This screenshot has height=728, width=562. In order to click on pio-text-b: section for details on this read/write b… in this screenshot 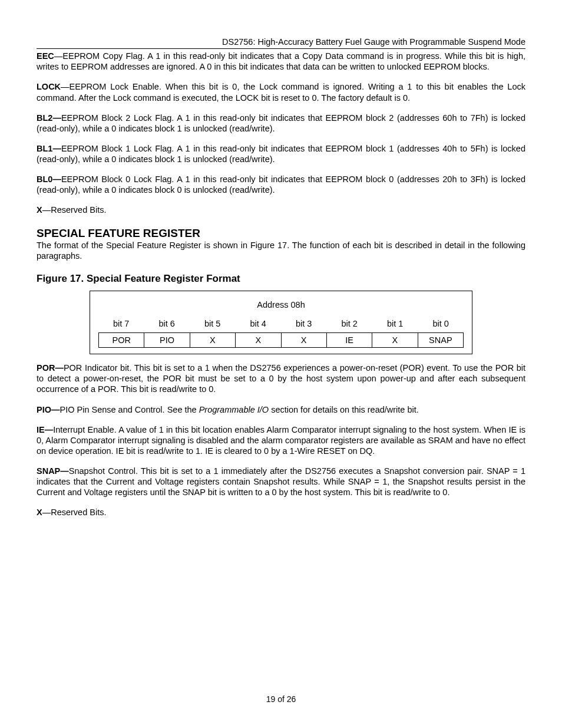, I will do `click(344, 410)`.